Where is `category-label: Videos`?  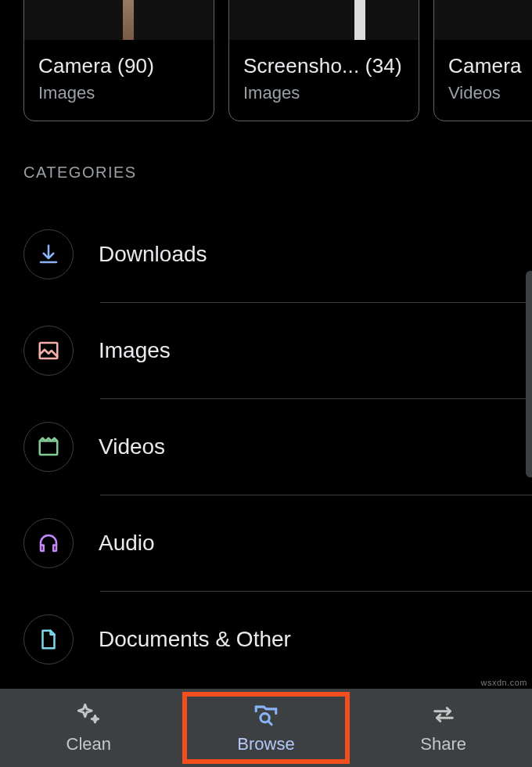
category-label: Videos is located at coordinates (131, 447).